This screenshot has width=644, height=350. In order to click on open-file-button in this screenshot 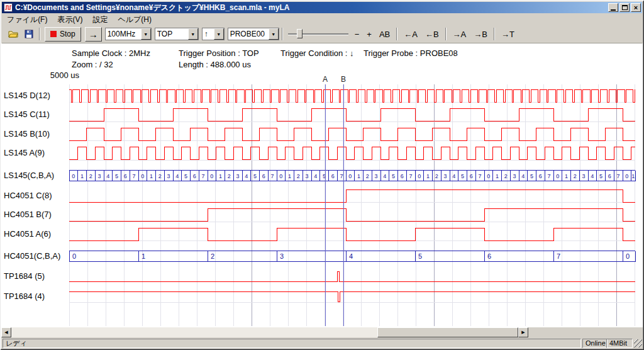, I will do `click(13, 34)`.